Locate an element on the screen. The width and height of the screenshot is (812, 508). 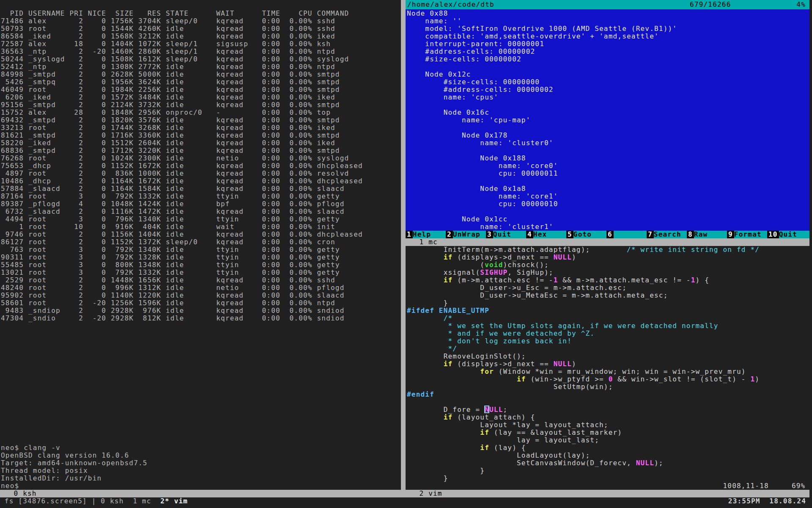
vim-code-line: if (lay) { is located at coordinates (606, 448).